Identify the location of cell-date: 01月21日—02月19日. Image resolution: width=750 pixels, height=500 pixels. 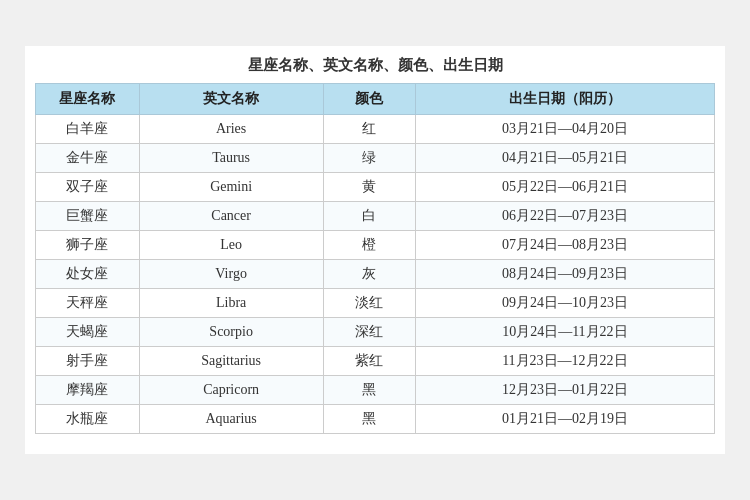
(564, 420).